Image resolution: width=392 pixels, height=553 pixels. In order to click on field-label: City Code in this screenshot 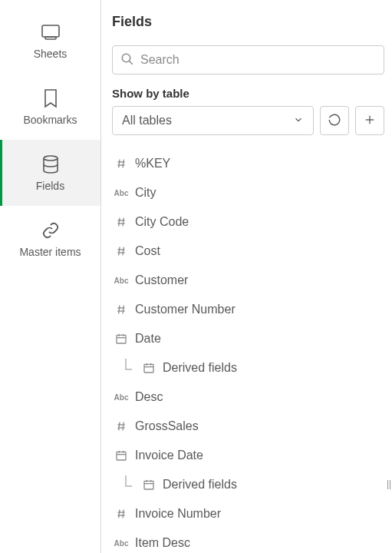, I will do `click(162, 222)`.